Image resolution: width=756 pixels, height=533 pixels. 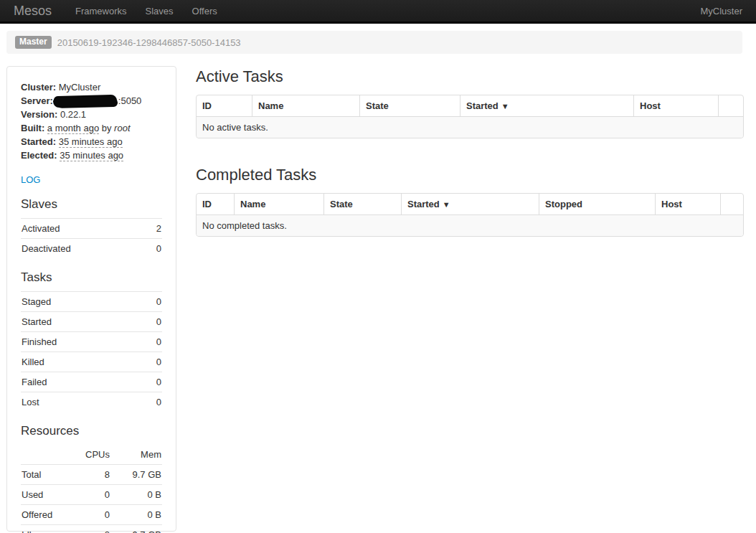 What do you see at coordinates (423, 204) in the screenshot?
I see `completed-col-started-label: Started` at bounding box center [423, 204].